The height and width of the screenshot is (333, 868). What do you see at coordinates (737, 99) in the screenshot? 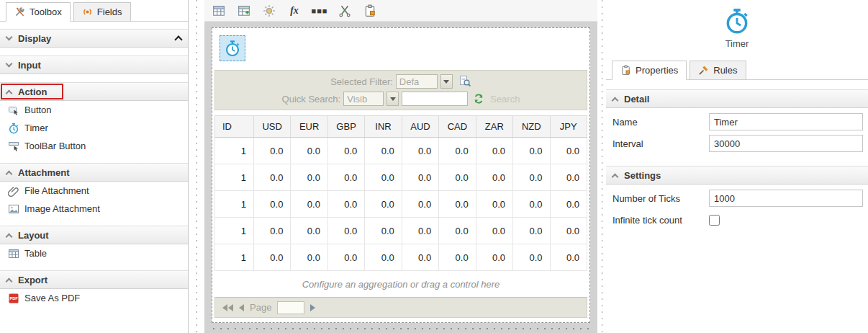
I see `section-header-detail: Detail` at bounding box center [737, 99].